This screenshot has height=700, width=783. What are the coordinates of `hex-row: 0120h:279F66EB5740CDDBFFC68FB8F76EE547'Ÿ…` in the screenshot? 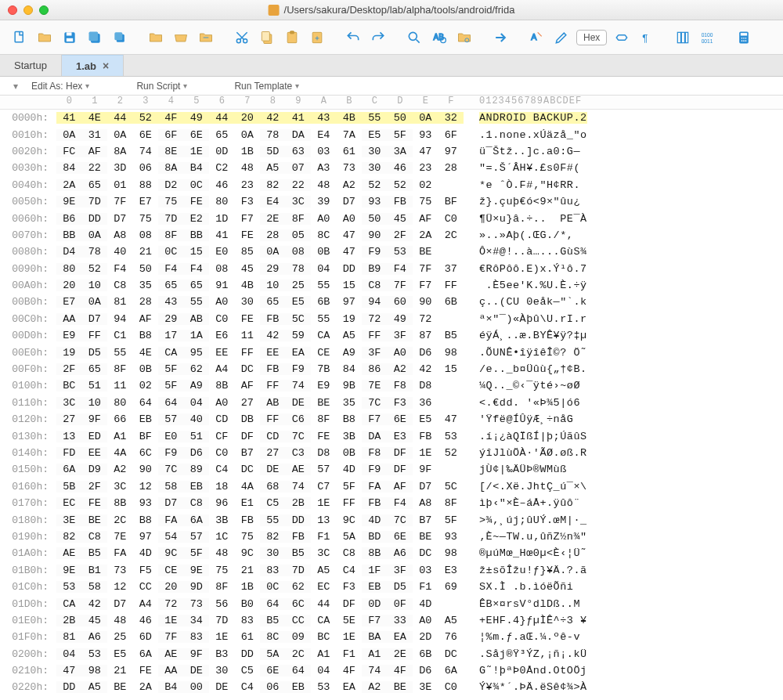 It's located at (392, 420).